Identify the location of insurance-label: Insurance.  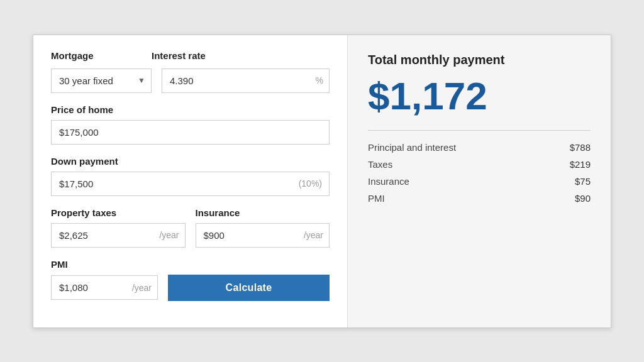
(263, 212).